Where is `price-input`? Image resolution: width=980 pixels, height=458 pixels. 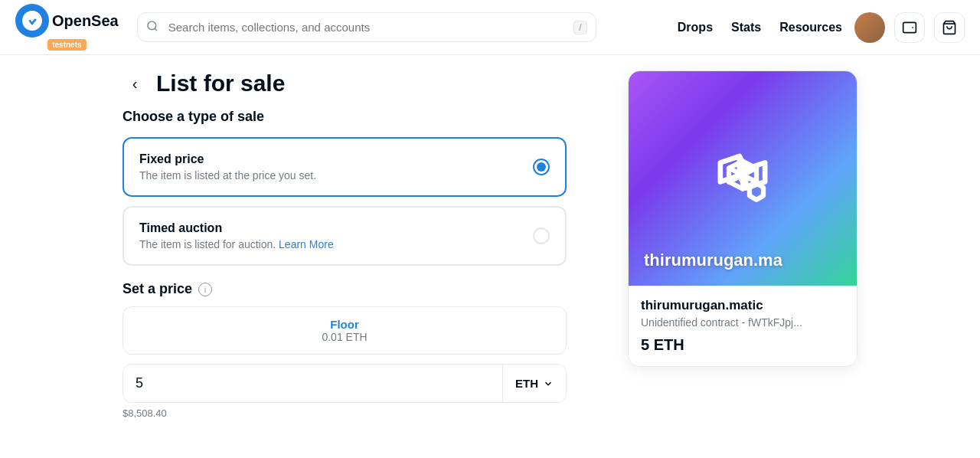 price-input is located at coordinates (312, 383).